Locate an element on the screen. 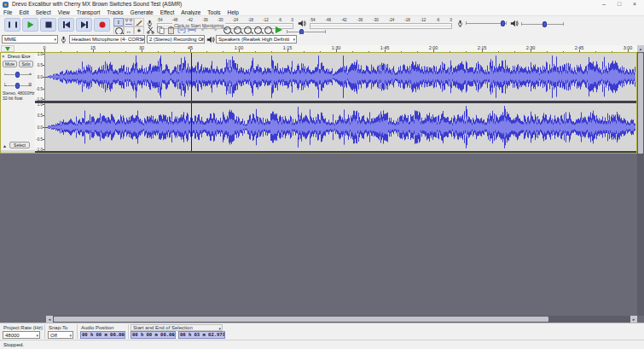  audio-host-select: MME is located at coordinates (30, 39).